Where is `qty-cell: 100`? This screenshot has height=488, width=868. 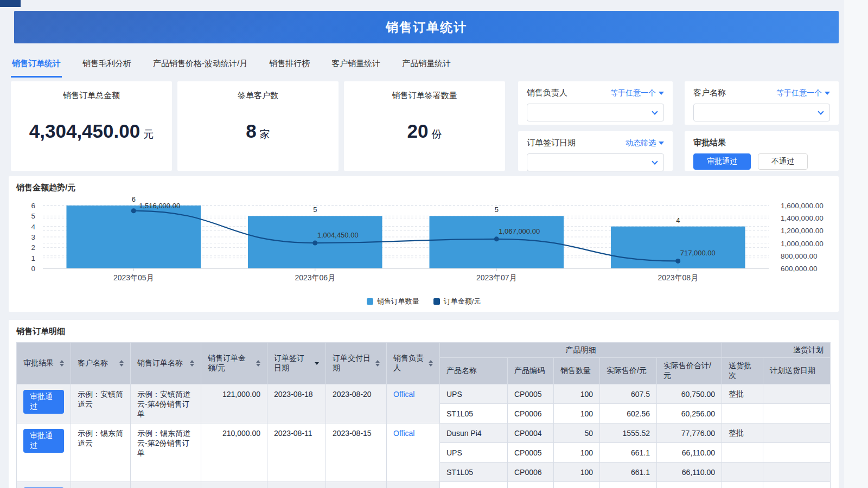
qty-cell: 100 is located at coordinates (577, 394).